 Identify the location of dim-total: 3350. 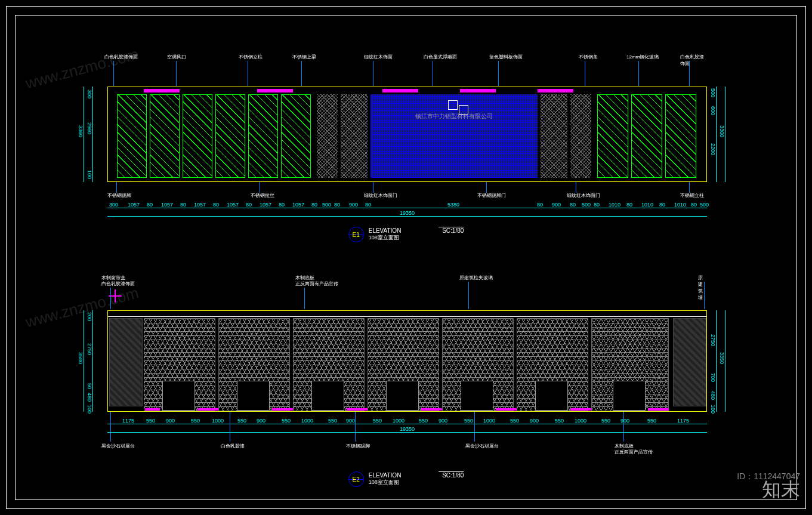
(722, 358).